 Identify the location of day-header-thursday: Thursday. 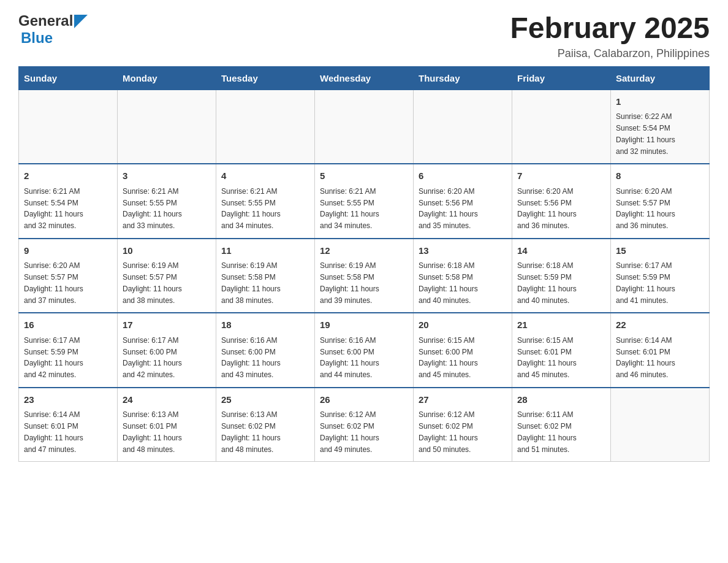
(463, 78).